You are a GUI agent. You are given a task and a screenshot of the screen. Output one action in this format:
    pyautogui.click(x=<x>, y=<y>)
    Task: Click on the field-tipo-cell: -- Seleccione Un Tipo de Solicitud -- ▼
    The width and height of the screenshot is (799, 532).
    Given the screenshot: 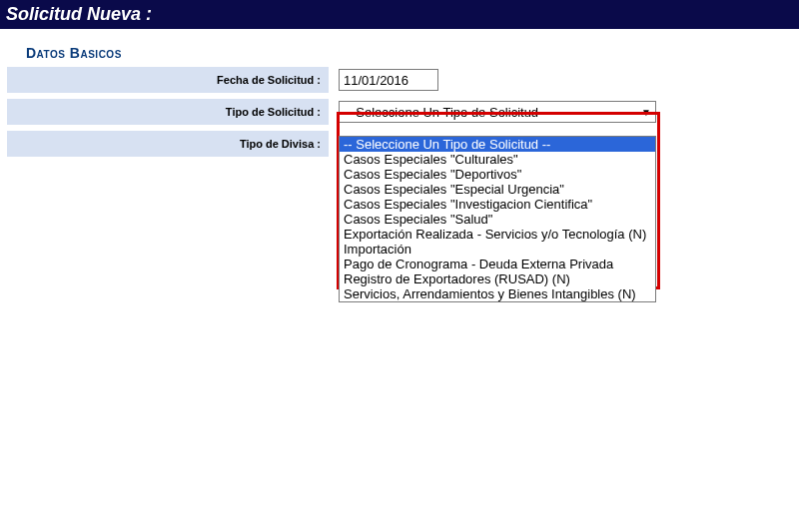 What is the action you would take?
    pyautogui.click(x=497, y=112)
    